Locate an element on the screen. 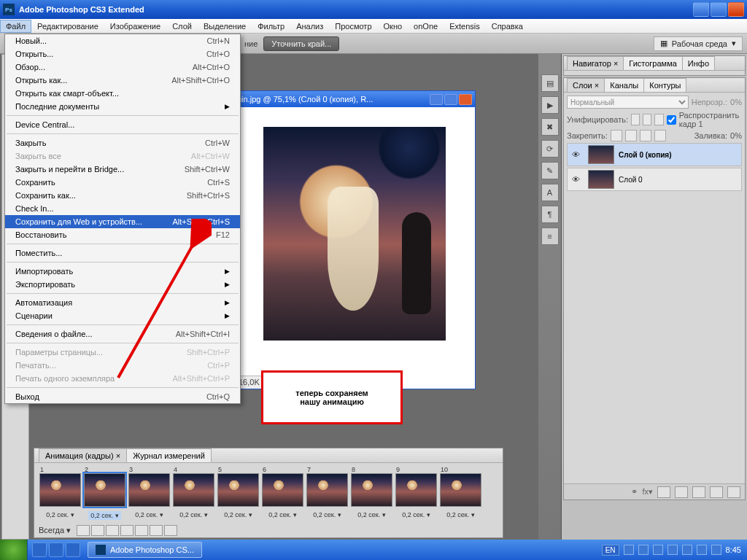 The height and width of the screenshot is (560, 747). menu-файл: Файл is located at coordinates (16, 26).